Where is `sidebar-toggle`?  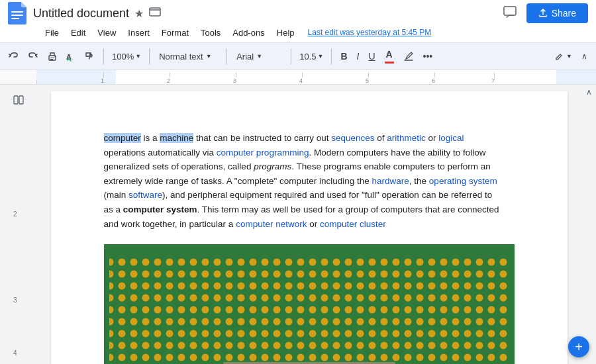 sidebar-toggle is located at coordinates (19, 101).